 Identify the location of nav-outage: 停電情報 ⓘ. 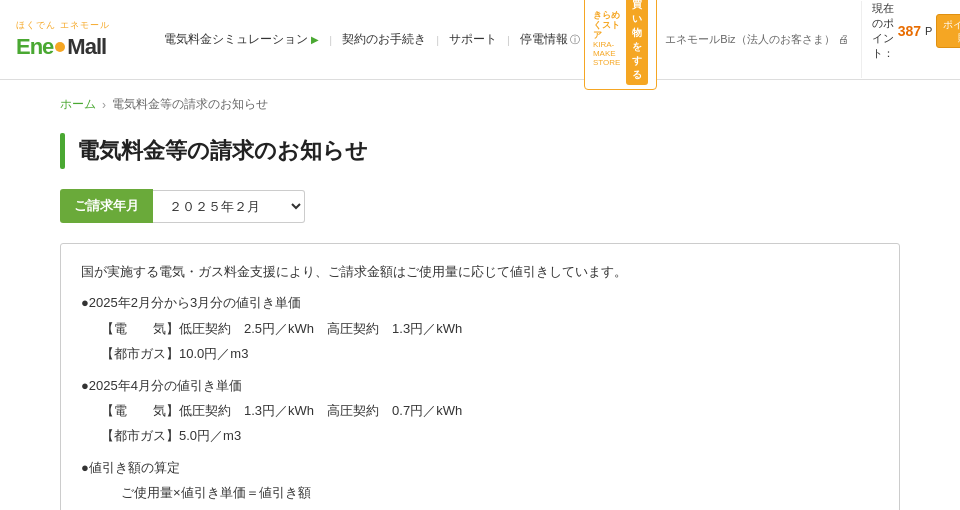
(550, 40).